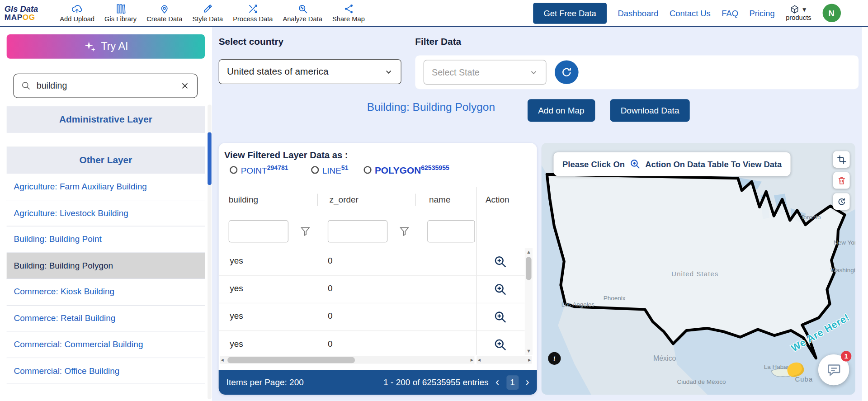  What do you see at coordinates (106, 86) in the screenshot?
I see `layer-search-input` at bounding box center [106, 86].